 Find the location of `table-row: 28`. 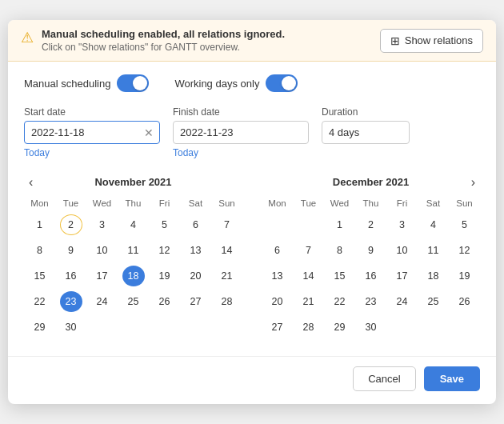

table-row: 28 is located at coordinates (309, 327).